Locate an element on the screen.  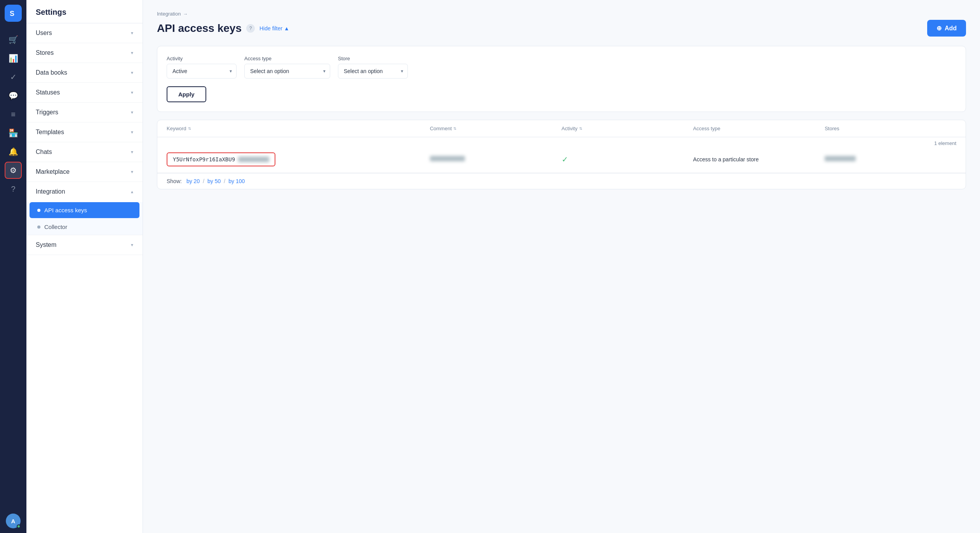
show-by-50: by 50 is located at coordinates (214, 181).